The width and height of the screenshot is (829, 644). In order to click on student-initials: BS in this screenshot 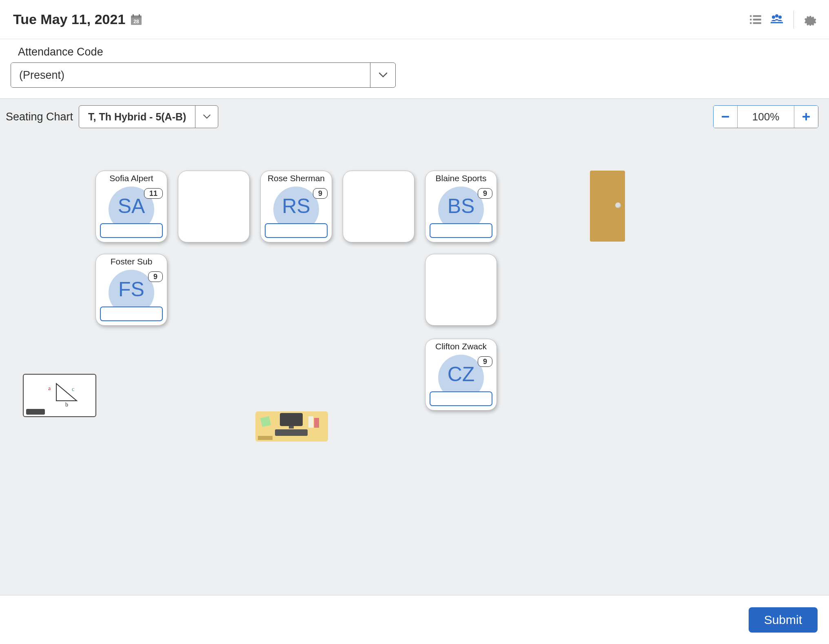, I will do `click(461, 206)`.